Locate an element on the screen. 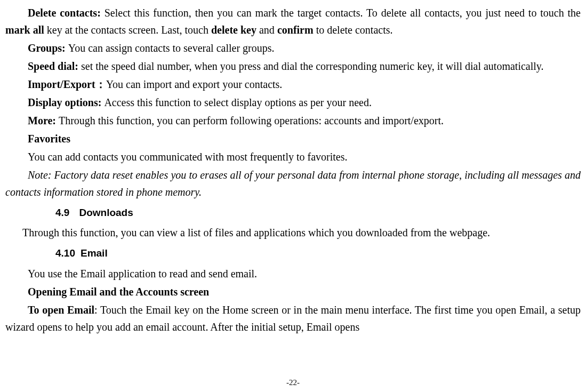 The height and width of the screenshot is (392, 586). paragraph-import-export: Import/Export：You can import and export … is located at coordinates (293, 84).